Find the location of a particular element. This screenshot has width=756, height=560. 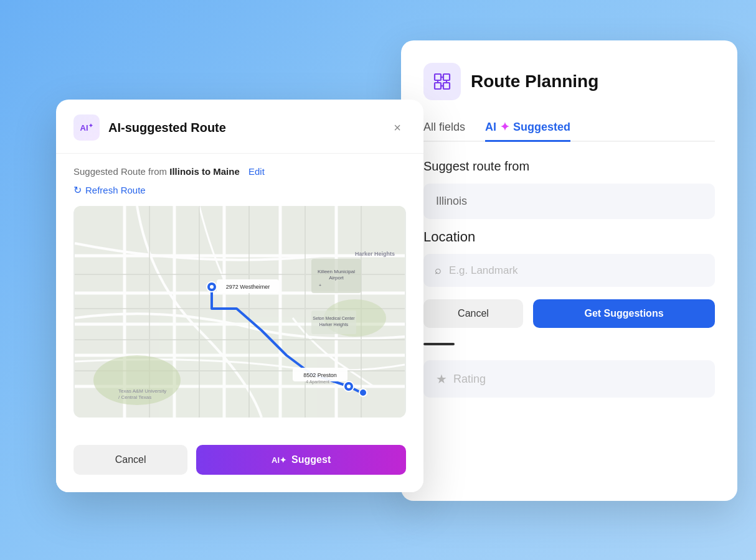

route-info: Suggested Route from Illinois to Maine E… is located at coordinates (240, 172).